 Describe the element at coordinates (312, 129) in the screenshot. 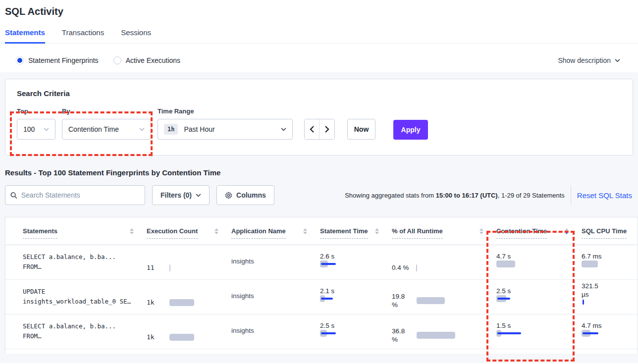

I see `time-prev-button` at that location.